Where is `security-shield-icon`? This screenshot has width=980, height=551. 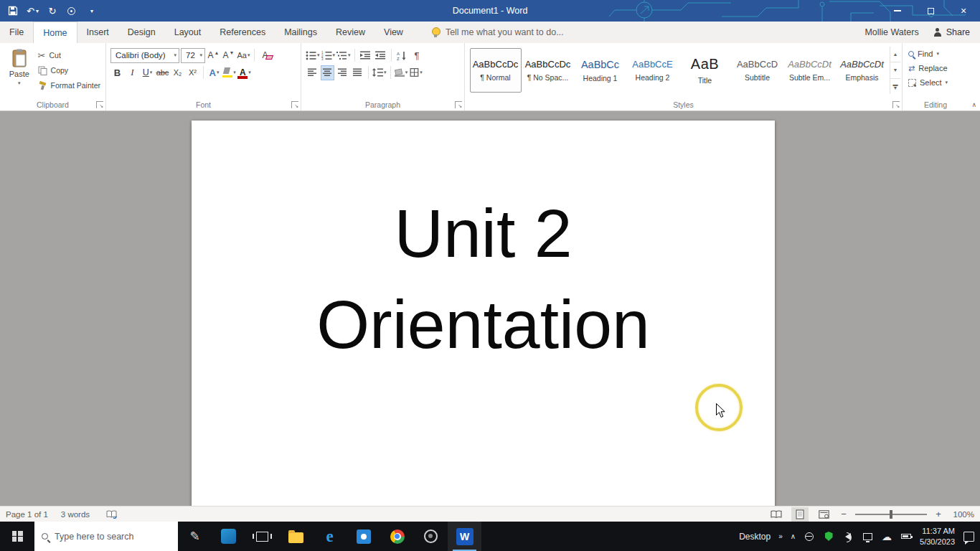
security-shield-icon is located at coordinates (829, 537).